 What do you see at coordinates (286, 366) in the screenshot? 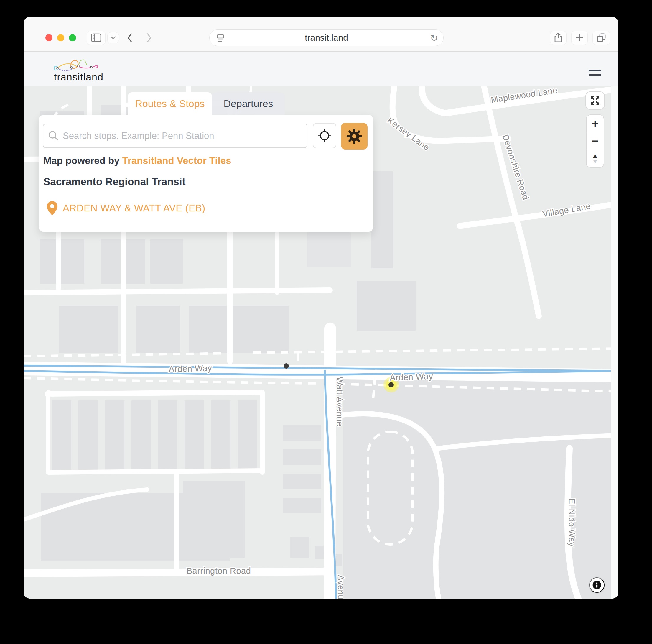
I see `stop-marker` at bounding box center [286, 366].